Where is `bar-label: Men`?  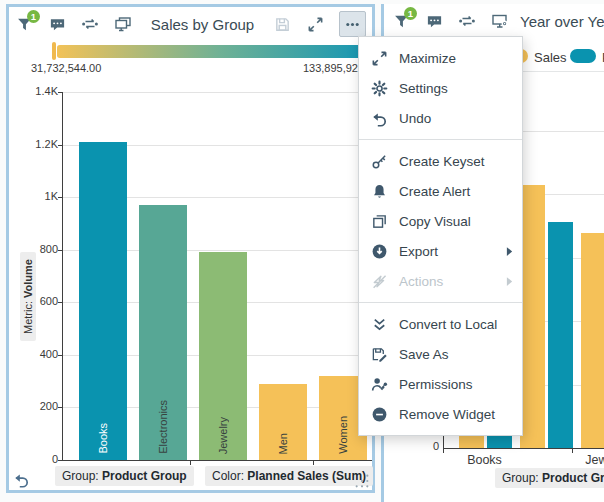
bar-label: Men is located at coordinates (283, 444).